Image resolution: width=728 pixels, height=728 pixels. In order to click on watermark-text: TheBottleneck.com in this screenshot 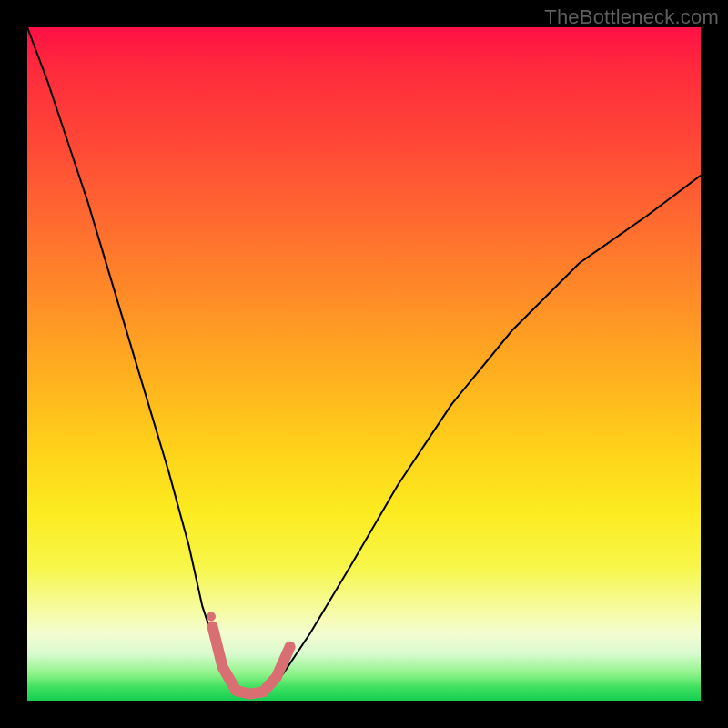, I will do `click(632, 17)`.